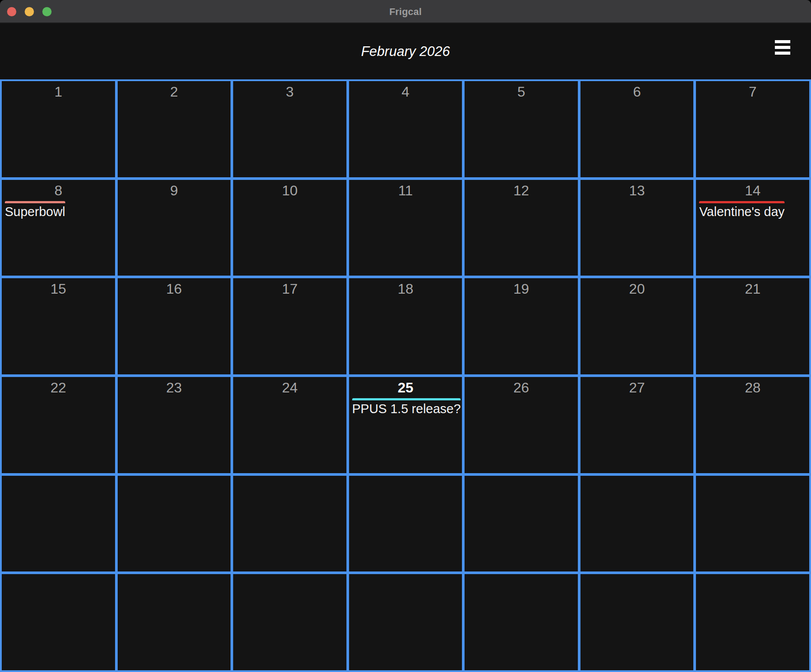 This screenshot has height=672, width=811. I want to click on day-number: 15, so click(58, 289).